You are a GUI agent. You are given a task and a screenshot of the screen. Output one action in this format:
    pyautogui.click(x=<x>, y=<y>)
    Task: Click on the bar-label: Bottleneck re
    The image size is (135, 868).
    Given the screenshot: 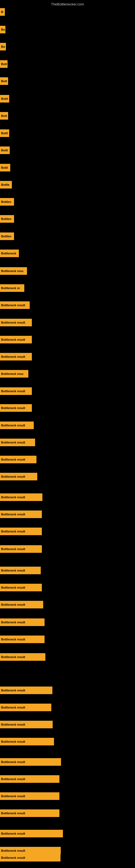 What is the action you would take?
    pyautogui.click(x=10, y=288)
    